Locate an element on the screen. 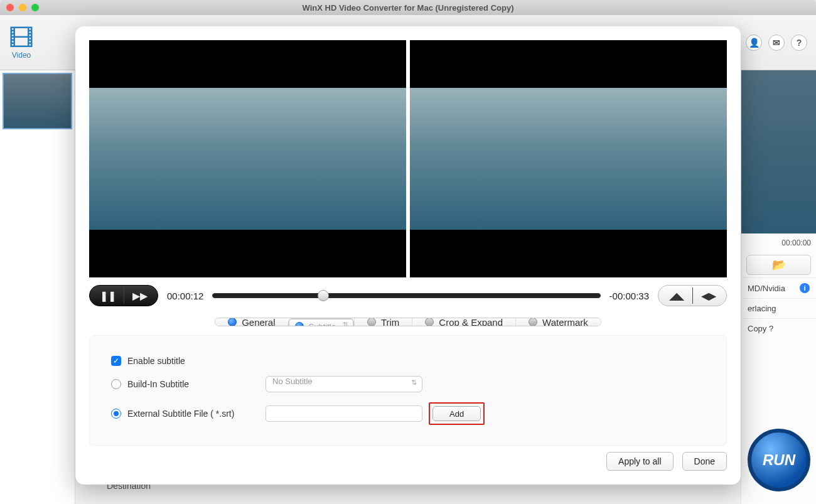 Image resolution: width=816 pixels, height=504 pixels. browse-output-button: 📂 is located at coordinates (778, 265).